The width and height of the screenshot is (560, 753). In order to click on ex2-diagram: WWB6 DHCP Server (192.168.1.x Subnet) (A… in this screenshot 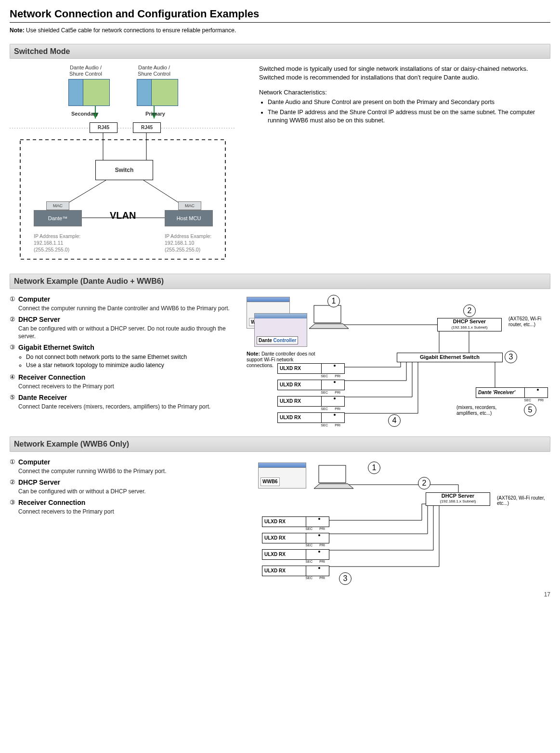, I will do `click(399, 520)`.